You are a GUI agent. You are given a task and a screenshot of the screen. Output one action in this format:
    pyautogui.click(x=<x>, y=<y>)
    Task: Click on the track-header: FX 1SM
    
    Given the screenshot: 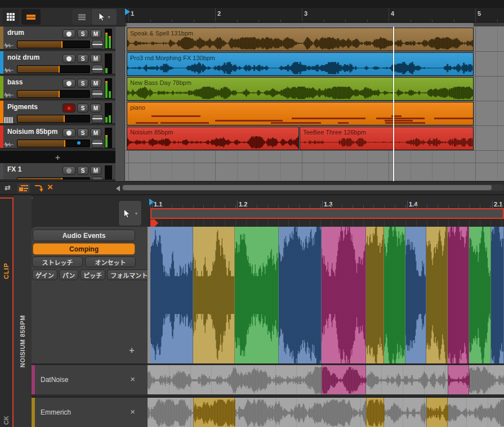 What is the action you would take?
    pyautogui.click(x=57, y=172)
    